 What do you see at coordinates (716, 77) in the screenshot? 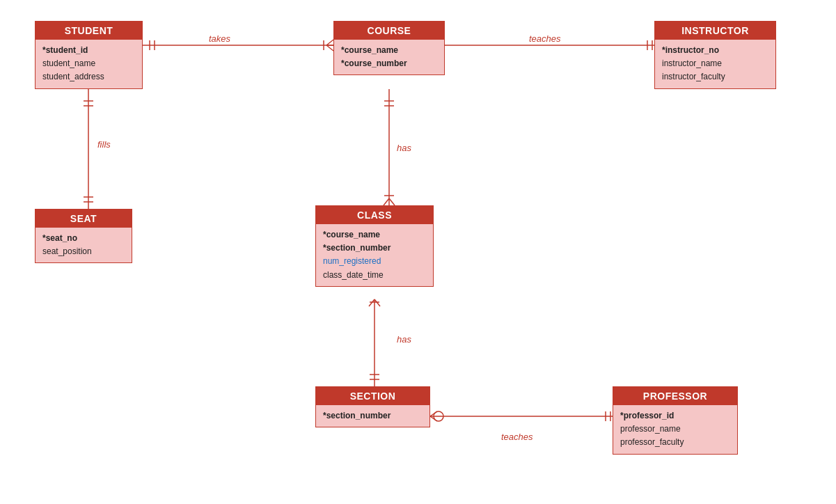
I see `field-instructor-faculty: instructor_faculty` at bounding box center [716, 77].